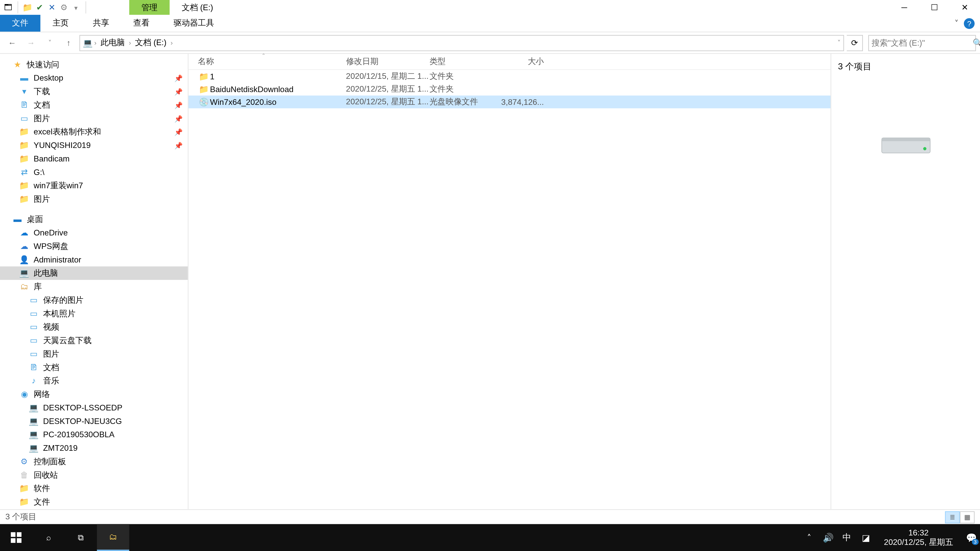 The image size is (980, 551). What do you see at coordinates (967, 517) in the screenshot?
I see `icons-view-button: ▦` at bounding box center [967, 517].